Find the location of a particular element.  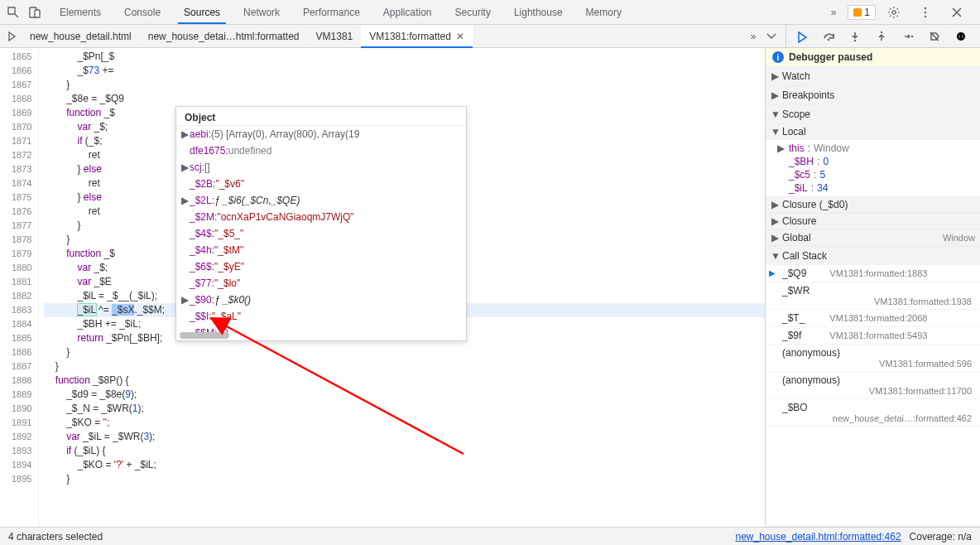

line-number: 1886 is located at coordinates (22, 353).